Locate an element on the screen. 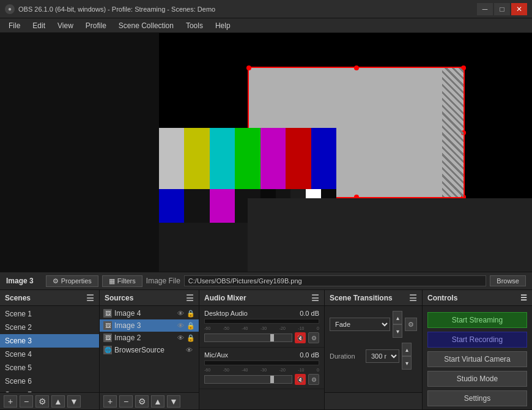  dark-bottom-right is located at coordinates (390, 235).